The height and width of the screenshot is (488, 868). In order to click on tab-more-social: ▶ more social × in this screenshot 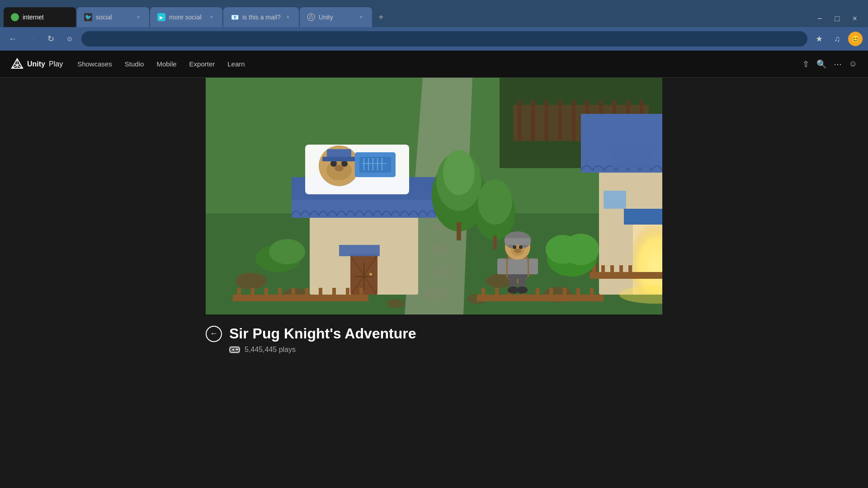, I will do `click(186, 17)`.